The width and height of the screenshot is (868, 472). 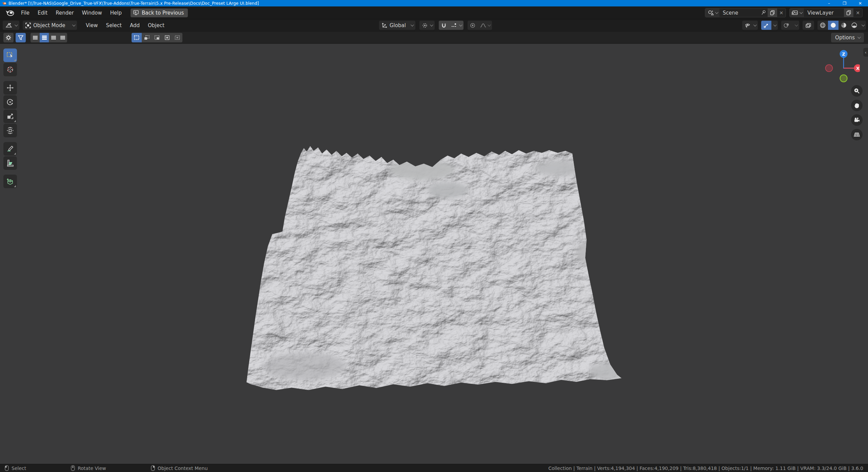 What do you see at coordinates (770, 25) in the screenshot?
I see `gizmos-group` at bounding box center [770, 25].